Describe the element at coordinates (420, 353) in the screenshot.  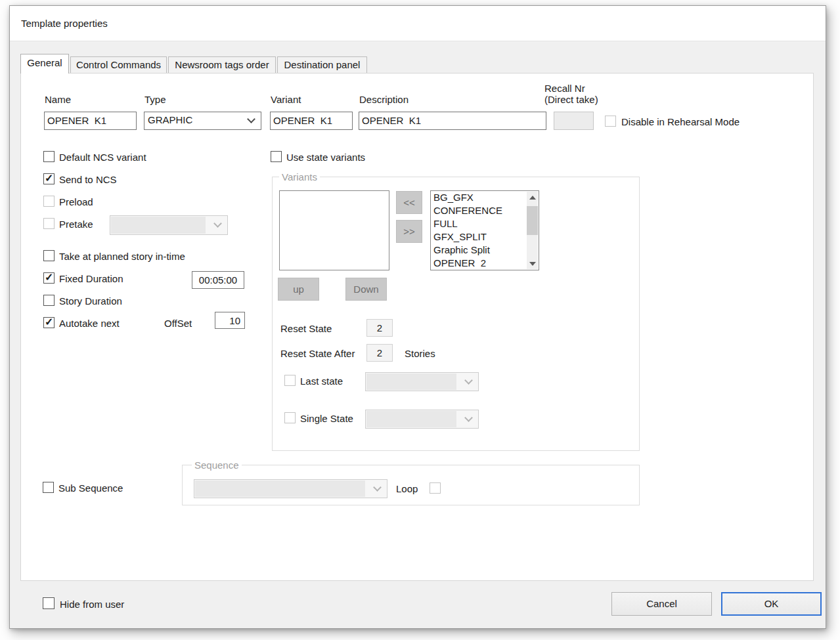
I see `stories-label: Stories` at that location.